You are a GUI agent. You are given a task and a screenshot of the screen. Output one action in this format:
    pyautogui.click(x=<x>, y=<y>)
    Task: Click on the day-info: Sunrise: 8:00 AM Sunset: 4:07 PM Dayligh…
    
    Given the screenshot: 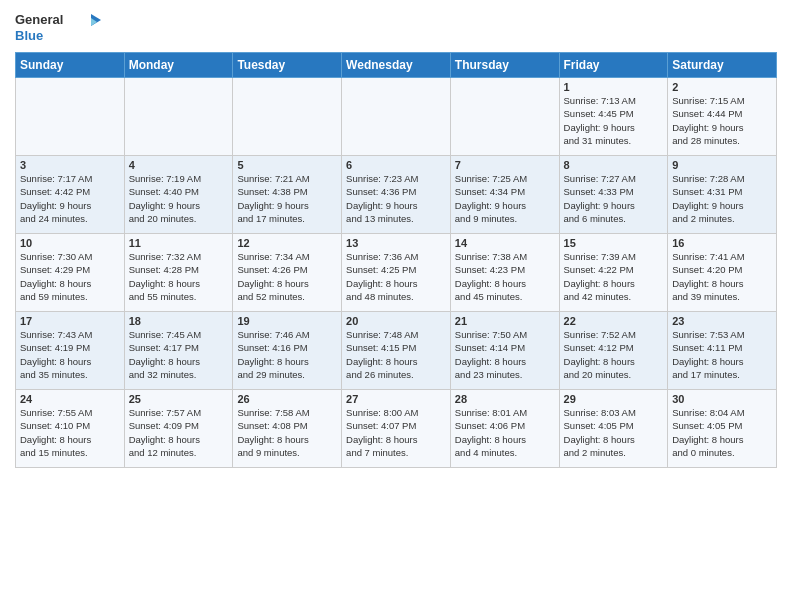 What is the action you would take?
    pyautogui.click(x=396, y=432)
    